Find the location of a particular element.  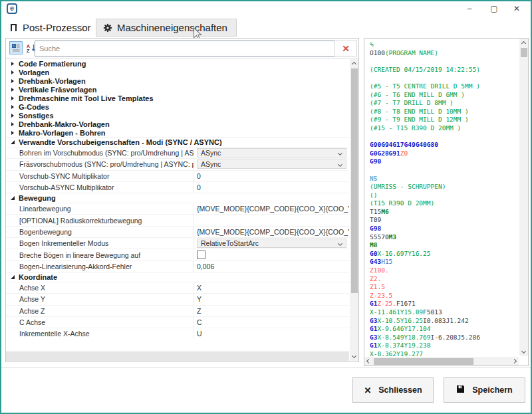

section-header: Koordinate is located at coordinates (178, 276).